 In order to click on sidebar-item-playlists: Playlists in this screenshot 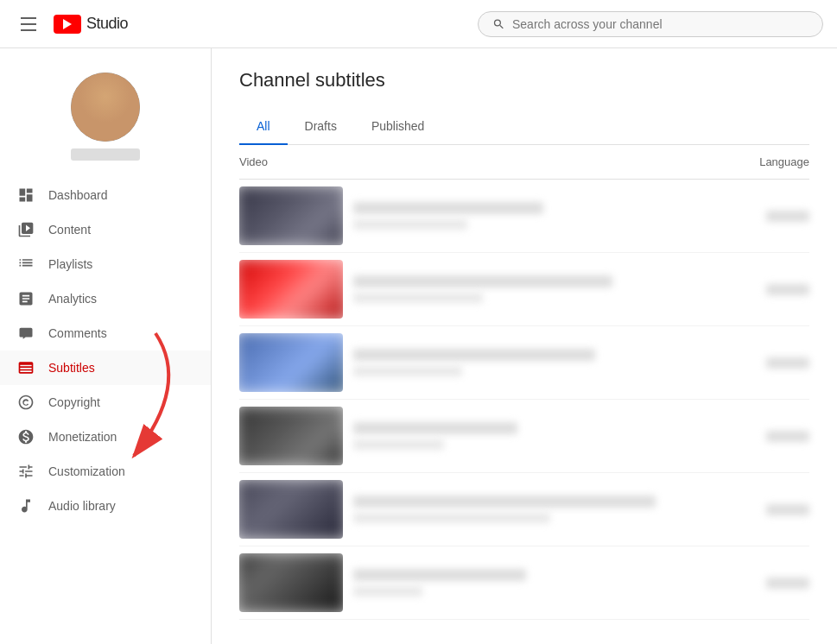, I will do `click(105, 264)`.